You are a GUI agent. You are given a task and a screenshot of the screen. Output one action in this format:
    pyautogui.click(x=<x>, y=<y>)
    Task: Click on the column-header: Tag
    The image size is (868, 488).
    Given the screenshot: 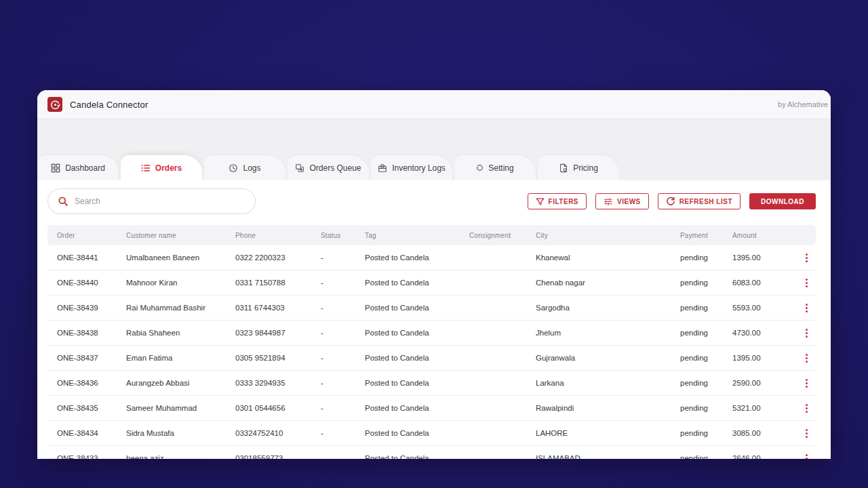 What is the action you would take?
    pyautogui.click(x=417, y=236)
    